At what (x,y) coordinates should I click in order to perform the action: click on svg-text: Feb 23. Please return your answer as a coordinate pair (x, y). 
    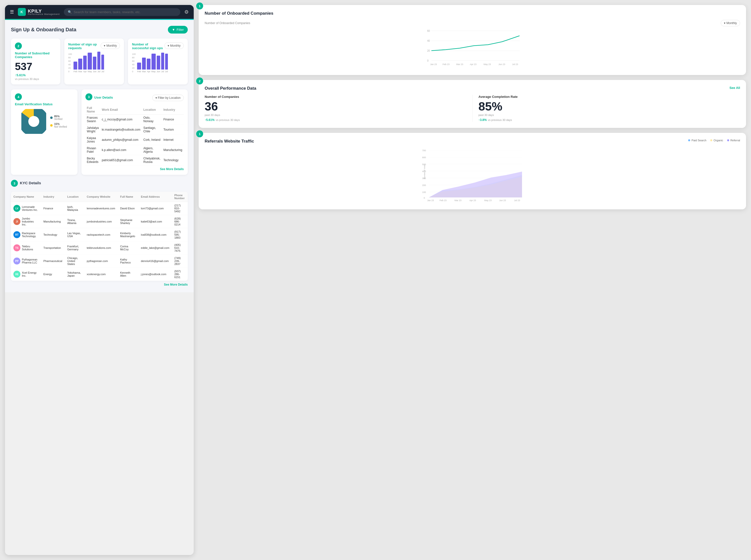
    Looking at the image, I should click on (446, 64).